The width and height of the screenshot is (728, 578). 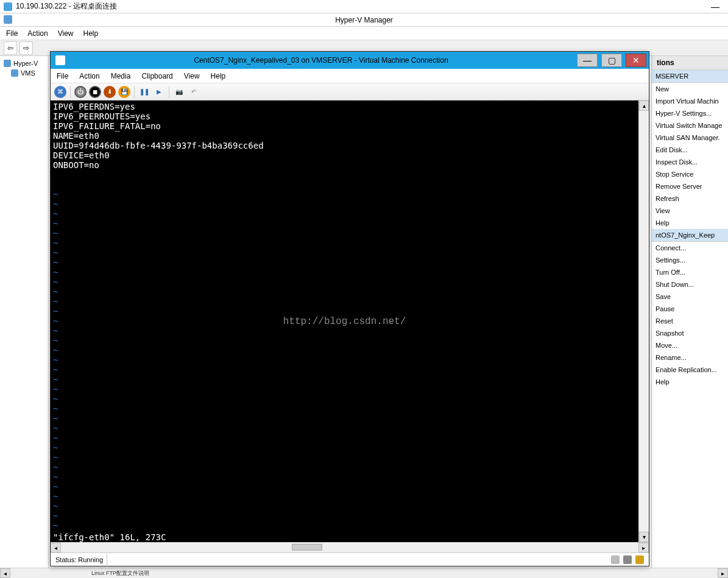 What do you see at coordinates (587, 60) in the screenshot?
I see `vmc-minimize-button: —` at bounding box center [587, 60].